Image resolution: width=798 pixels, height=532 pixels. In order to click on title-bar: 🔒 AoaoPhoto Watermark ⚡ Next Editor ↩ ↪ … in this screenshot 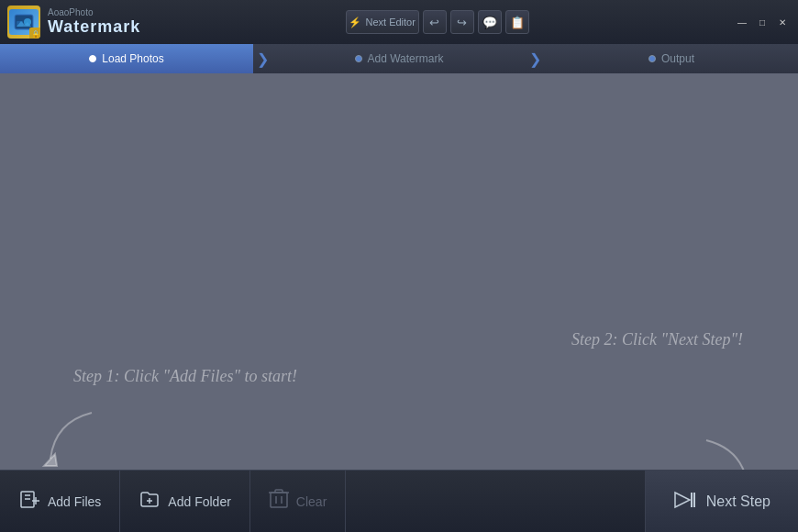, I will do `click(399, 22)`.